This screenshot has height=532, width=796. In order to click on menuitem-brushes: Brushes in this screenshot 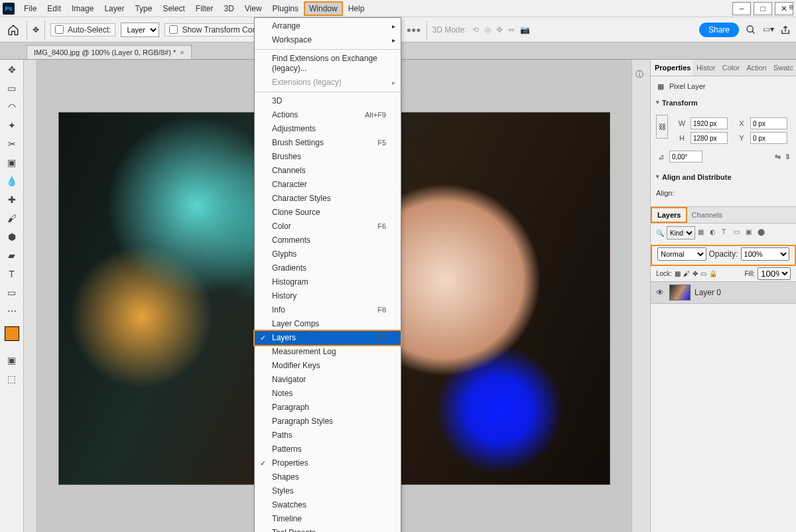, I will do `click(328, 157)`.